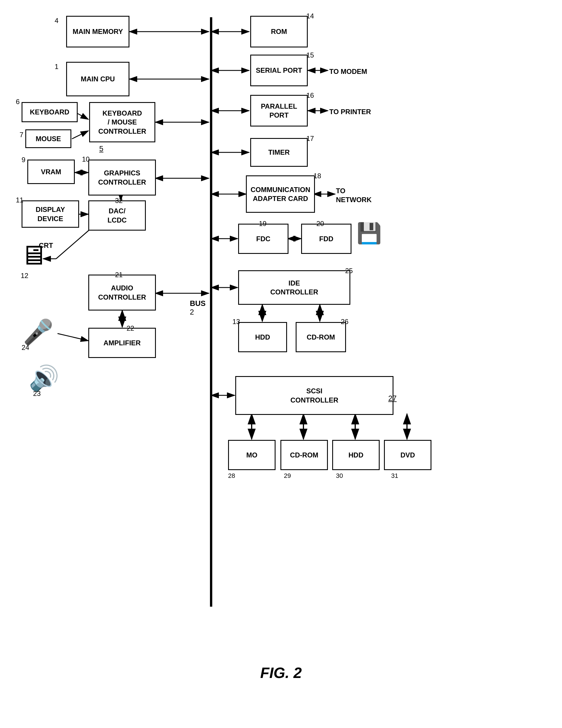  What do you see at coordinates (279, 111) in the screenshot?
I see `parallel-port-box: PARALLEL PORT` at bounding box center [279, 111].